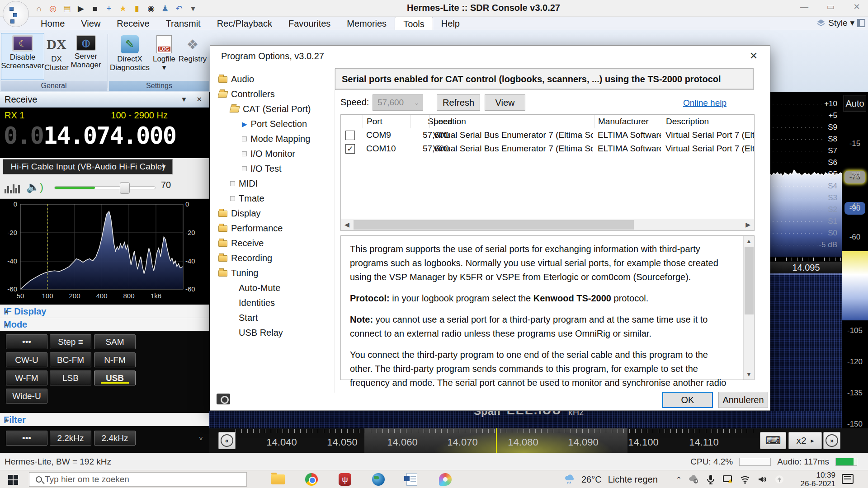 The image size is (868, 488). I want to click on more-icon: ▾, so click(193, 9).